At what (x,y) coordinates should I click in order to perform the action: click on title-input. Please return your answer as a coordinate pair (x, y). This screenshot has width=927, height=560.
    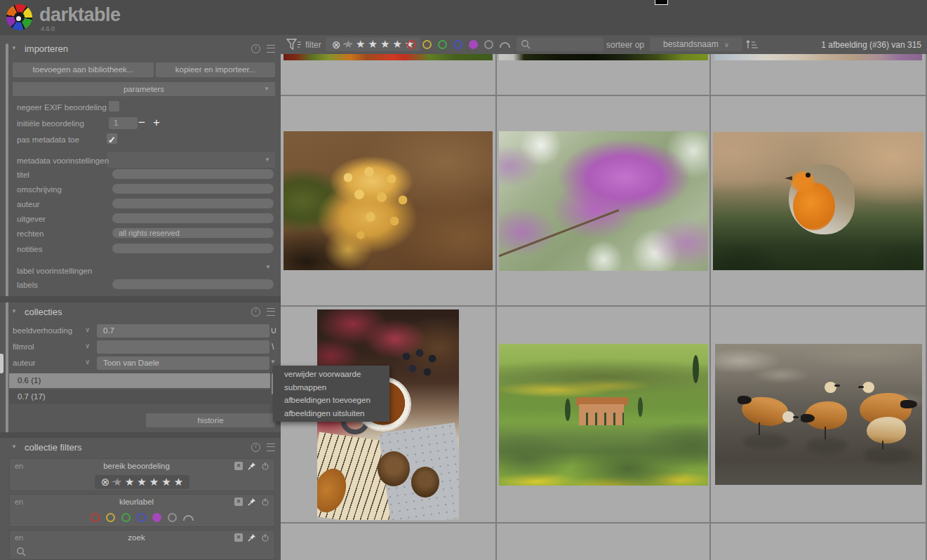
    Looking at the image, I should click on (193, 174).